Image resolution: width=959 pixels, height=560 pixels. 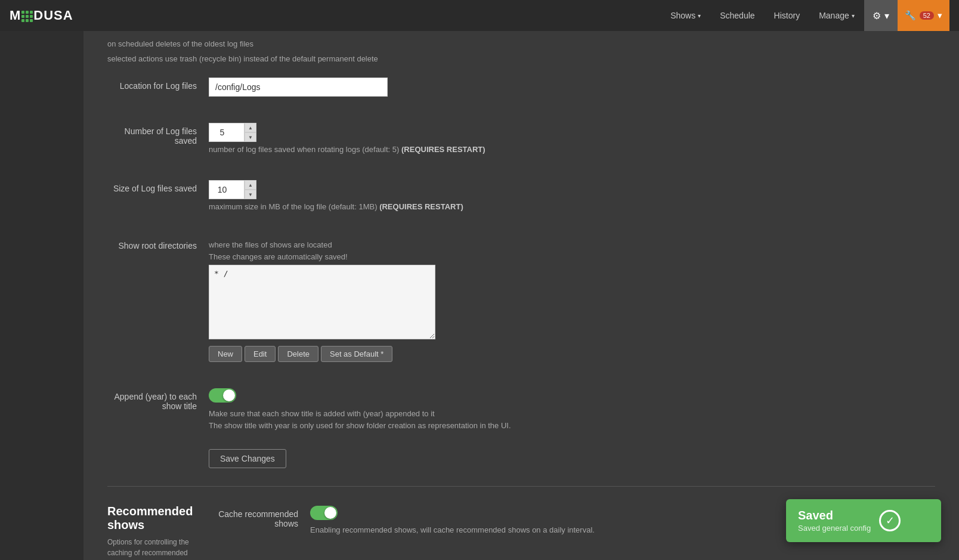 What do you see at coordinates (572, 256) in the screenshot?
I see `show-root-help2: These changes are automatically saved!` at bounding box center [572, 256].